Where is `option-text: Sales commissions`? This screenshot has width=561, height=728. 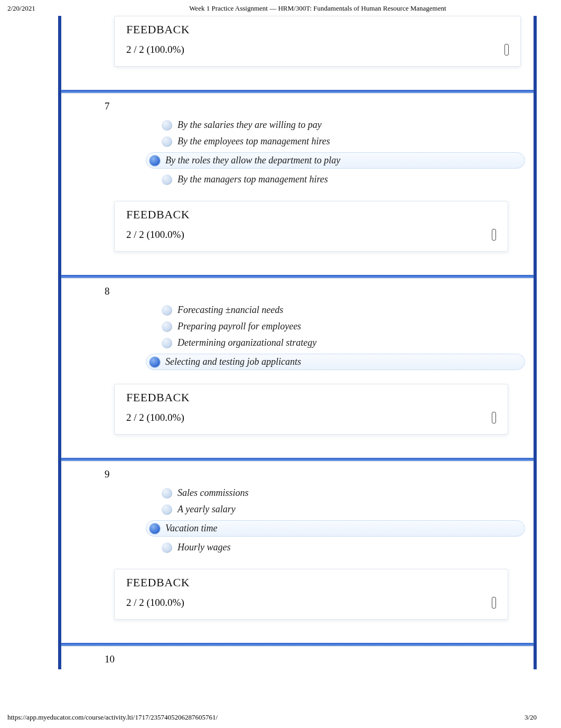
option-text: Sales commissions is located at coordinates (349, 493).